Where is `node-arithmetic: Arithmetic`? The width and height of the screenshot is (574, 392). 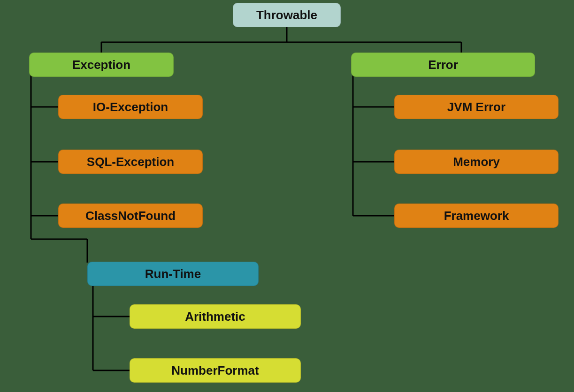
node-arithmetic: Arithmetic is located at coordinates (215, 317).